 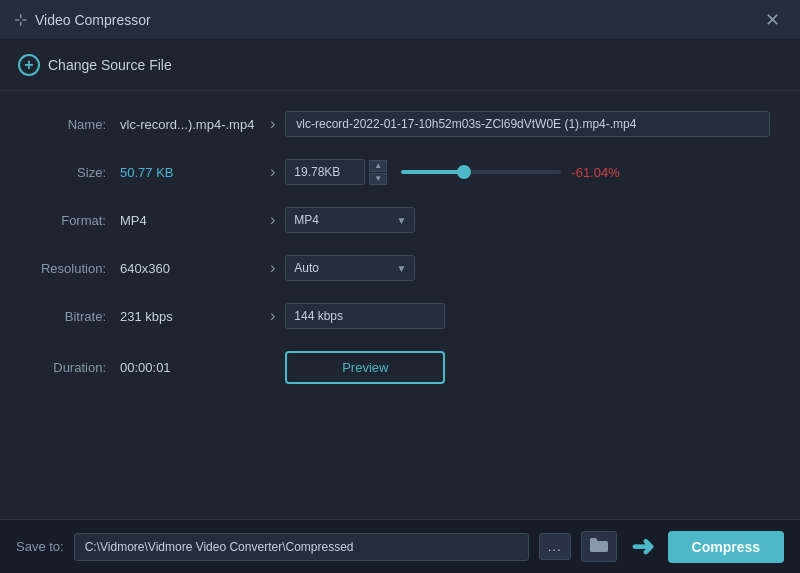 I want to click on size-spinners: ▲ ▼, so click(x=378, y=172).